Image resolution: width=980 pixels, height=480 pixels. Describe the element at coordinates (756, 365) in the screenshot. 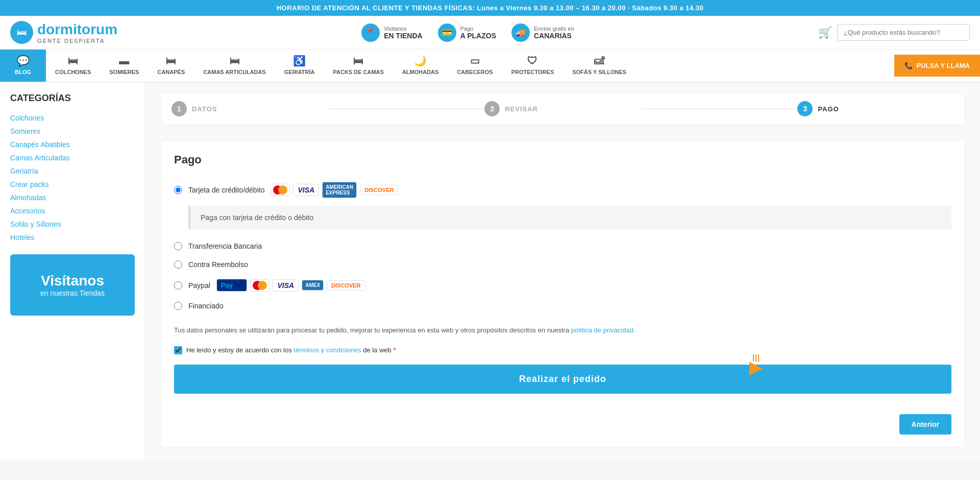

I see `cursor-indicator: ▶` at that location.